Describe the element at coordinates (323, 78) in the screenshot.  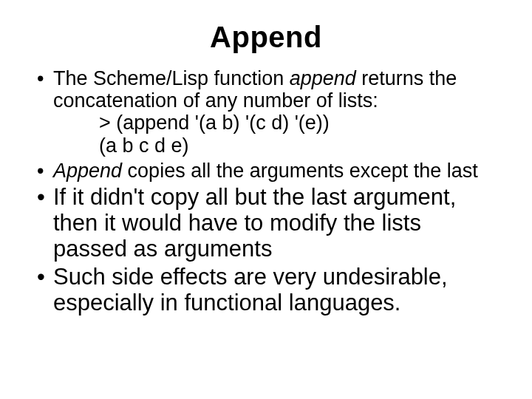
I see `bullet-1-em: append` at that location.